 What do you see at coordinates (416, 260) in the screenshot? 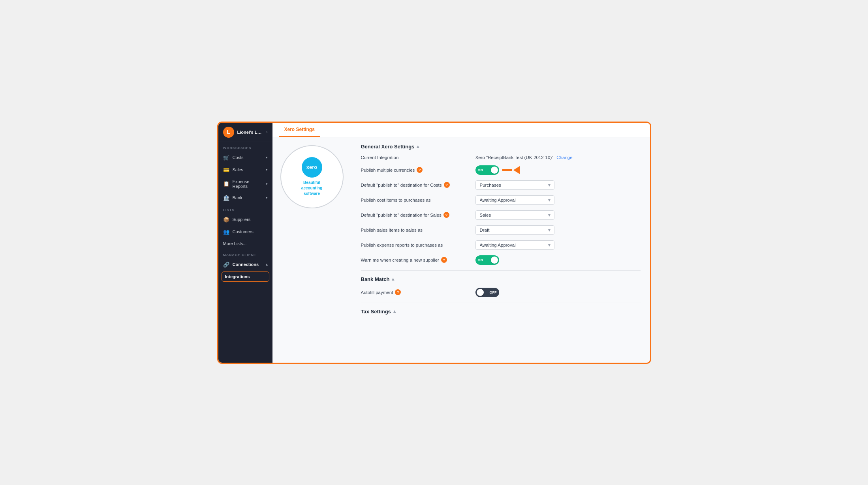
I see `warn-supplier-label: Warn me when creating a new supplier ?` at bounding box center [416, 260].